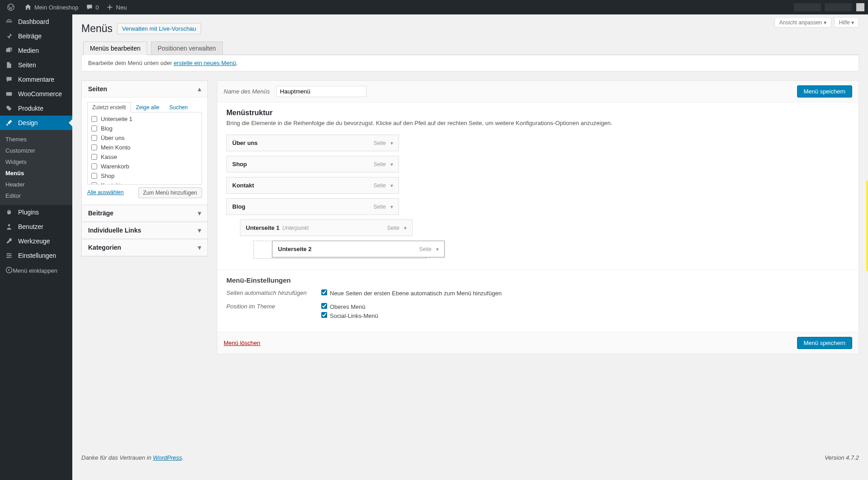  Describe the element at coordinates (12, 7) in the screenshot. I see `wp-logo` at that location.